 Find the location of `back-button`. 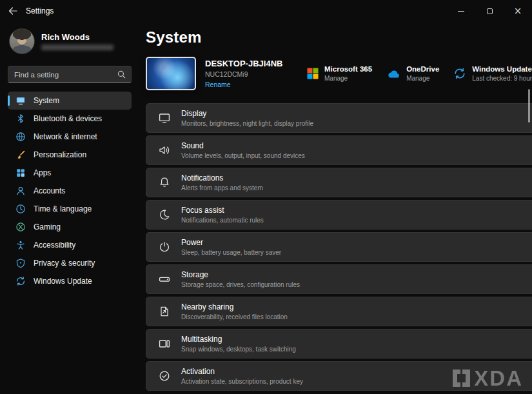

back-button is located at coordinates (13, 11).